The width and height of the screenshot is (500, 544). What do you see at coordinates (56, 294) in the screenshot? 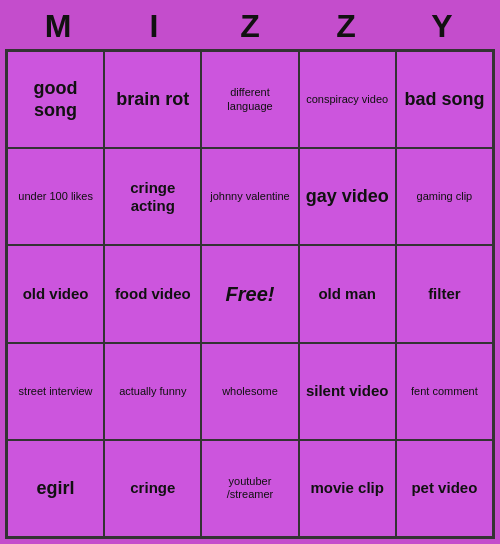
I see `bingo-cell: old video` at bounding box center [56, 294].